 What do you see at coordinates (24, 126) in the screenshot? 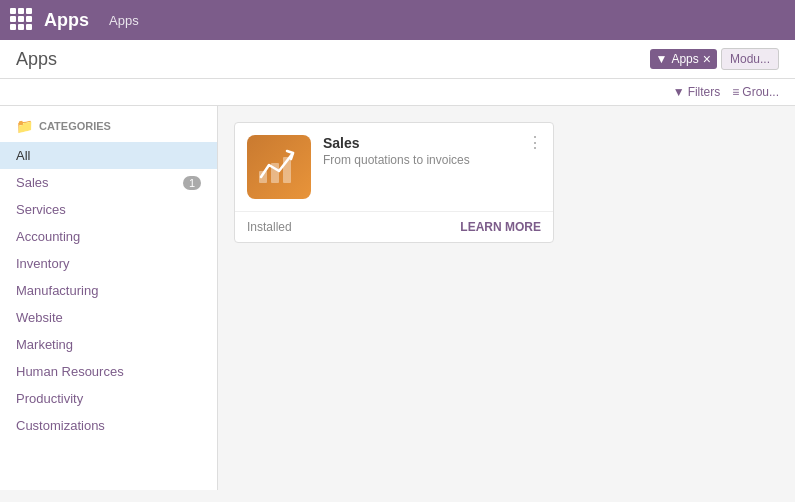
I see `folder-icon: 📁` at bounding box center [24, 126].